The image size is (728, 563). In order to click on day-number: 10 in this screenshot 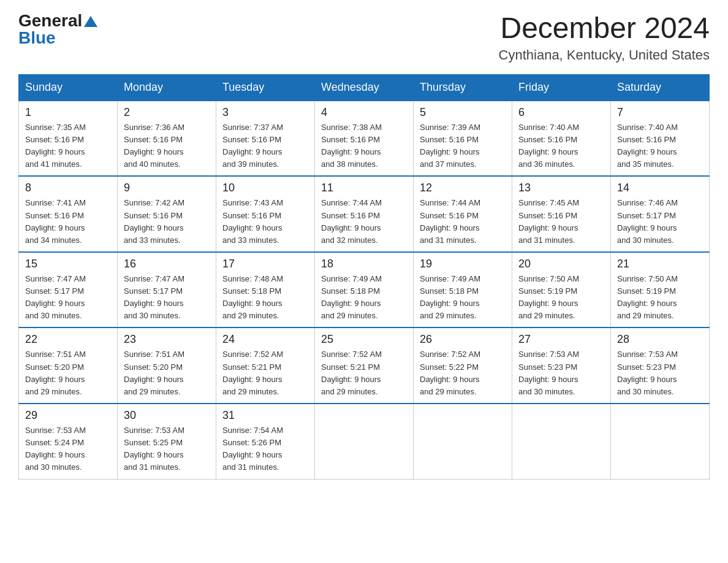, I will do `click(265, 188)`.